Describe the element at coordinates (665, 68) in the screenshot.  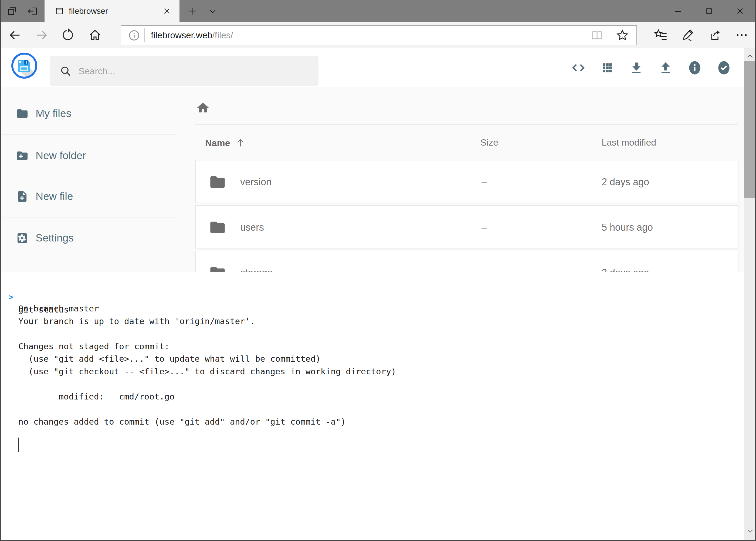
I see `upload-icon` at that location.